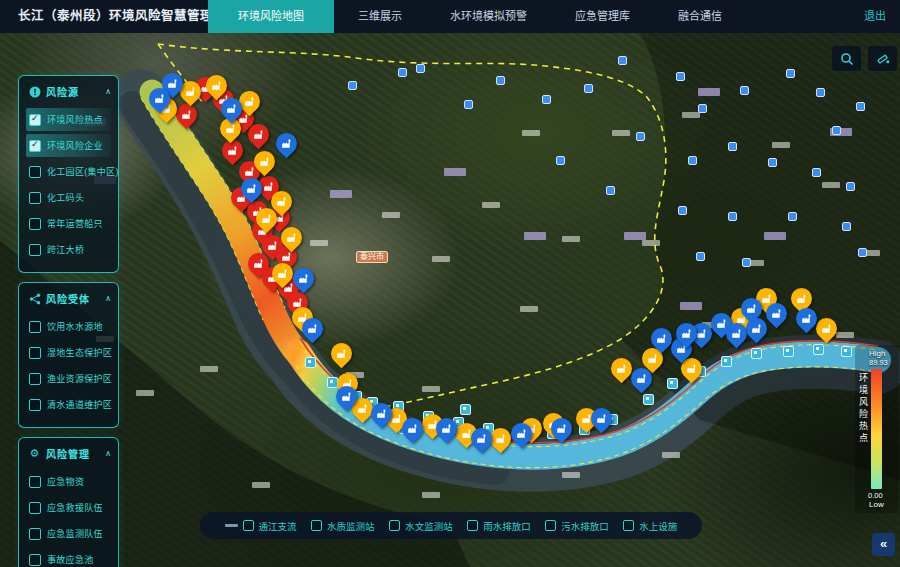 The height and width of the screenshot is (567, 900). Describe the element at coordinates (261, 526) in the screenshot. I see `legend-toggle: 通江支流` at that location.